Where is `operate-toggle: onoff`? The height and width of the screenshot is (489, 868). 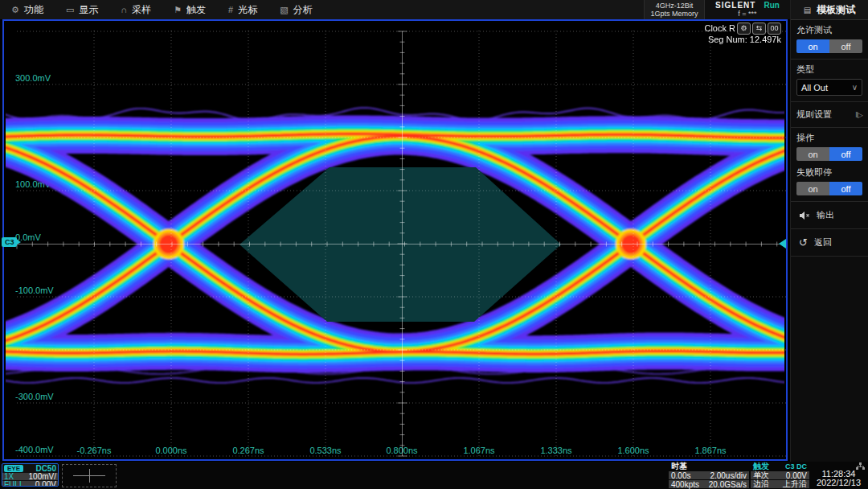
operate-toggle: onoff is located at coordinates (829, 154).